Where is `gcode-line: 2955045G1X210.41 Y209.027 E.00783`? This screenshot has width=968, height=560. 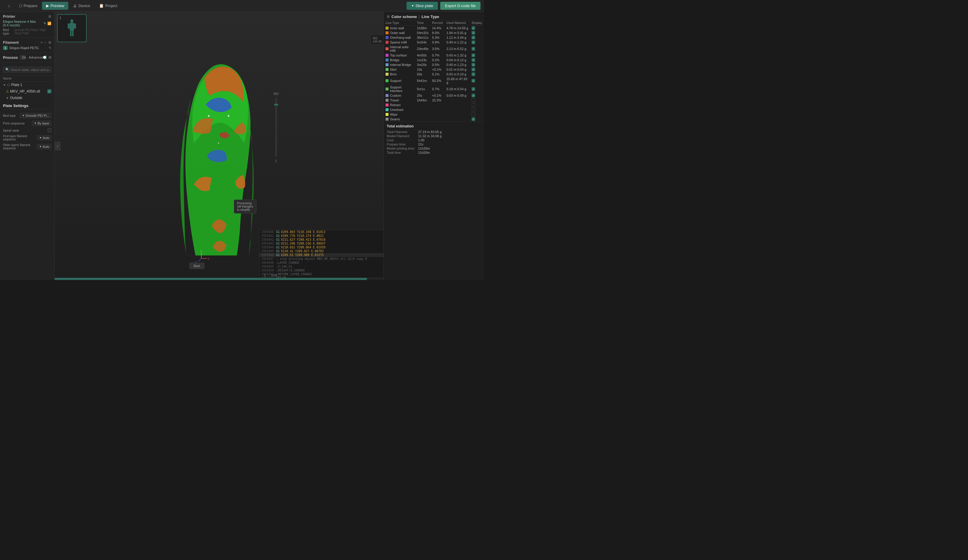 gcode-line: 2955045G1X210.41 Y209.027 E.00783 is located at coordinates (322, 251).